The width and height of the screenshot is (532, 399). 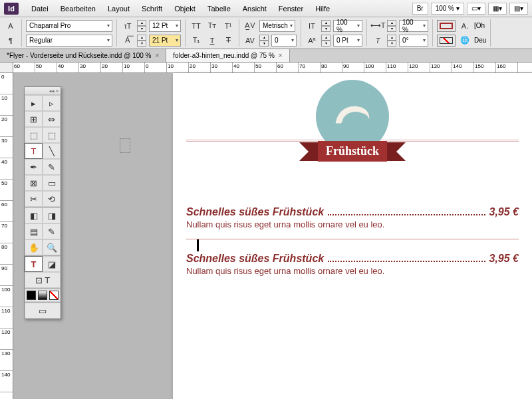 I want to click on rectangle-tool: ▭, so click(x=52, y=183).